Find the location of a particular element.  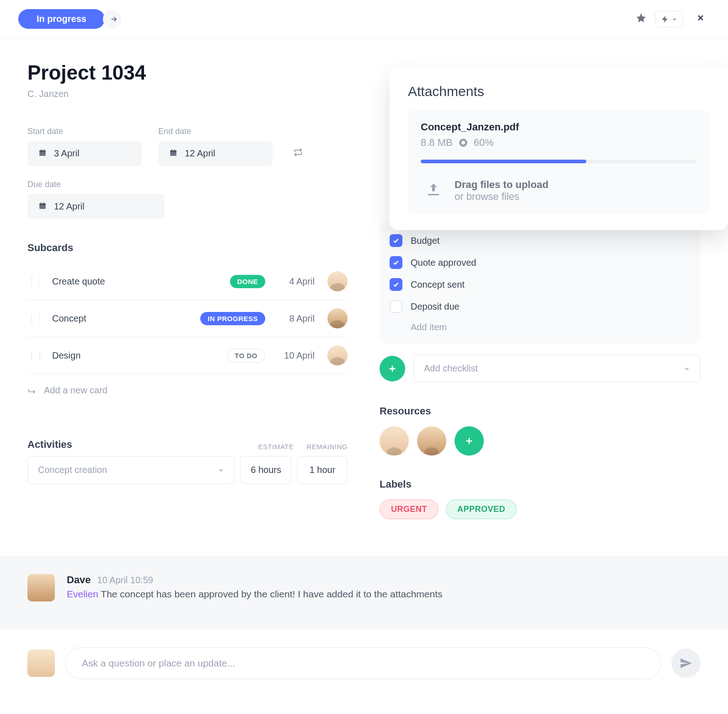

activity-select: Concept creation is located at coordinates (131, 470).